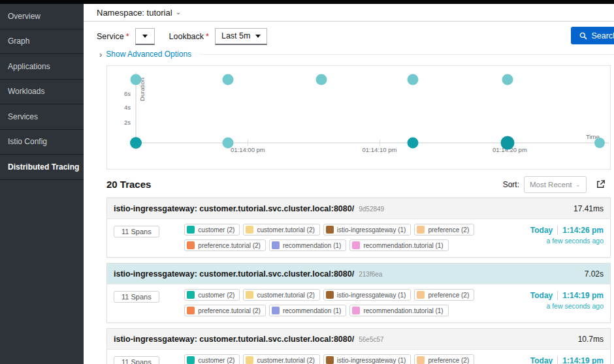 The width and height of the screenshot is (614, 364). What do you see at coordinates (371, 340) in the screenshot?
I see `trace-id: 56e5c57` at bounding box center [371, 340].